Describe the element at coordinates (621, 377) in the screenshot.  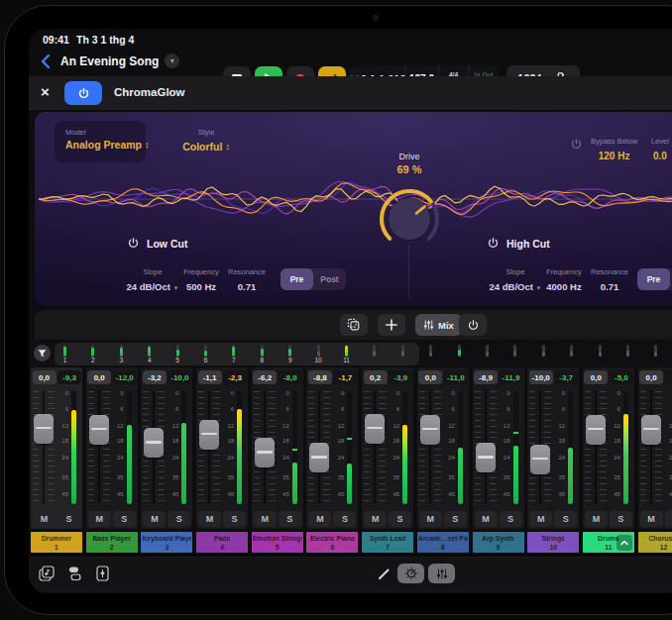
I see `level-value: -5,0` at that location.